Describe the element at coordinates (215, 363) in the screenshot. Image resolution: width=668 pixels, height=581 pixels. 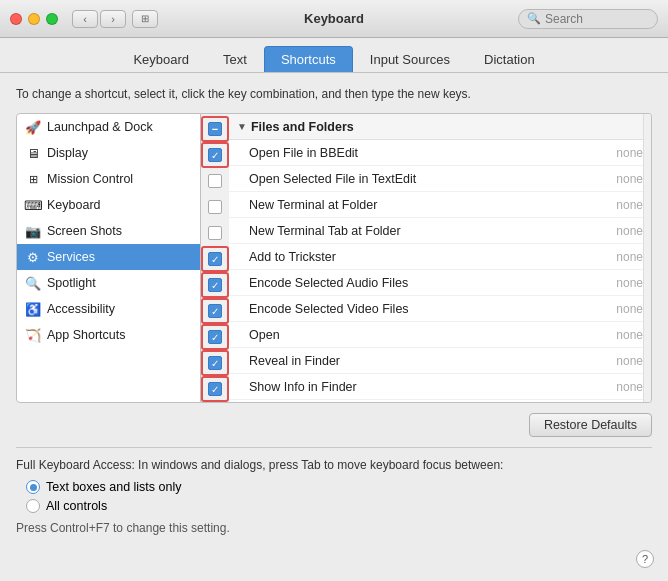
I see `checkbox-row-8: ✓` at that location.